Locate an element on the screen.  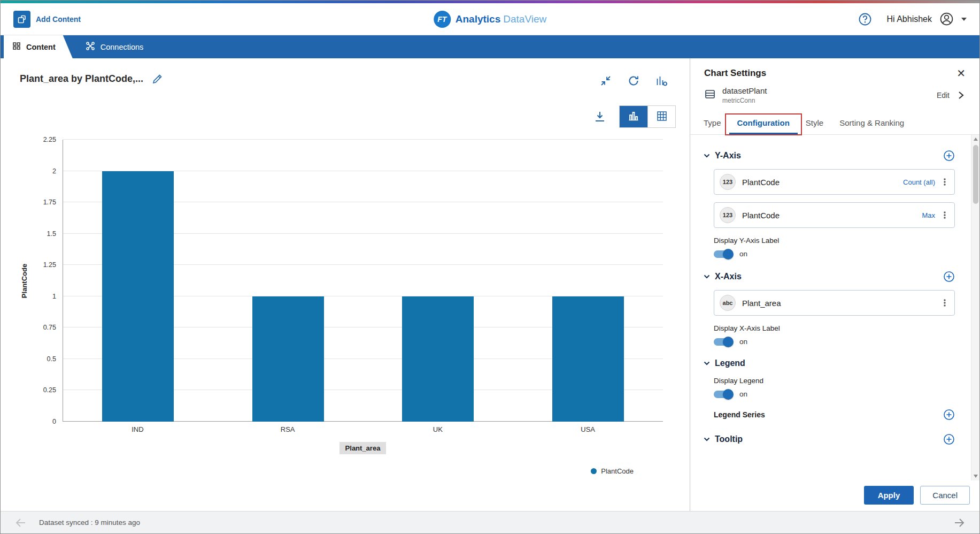
chart-top-icons is located at coordinates (634, 81).